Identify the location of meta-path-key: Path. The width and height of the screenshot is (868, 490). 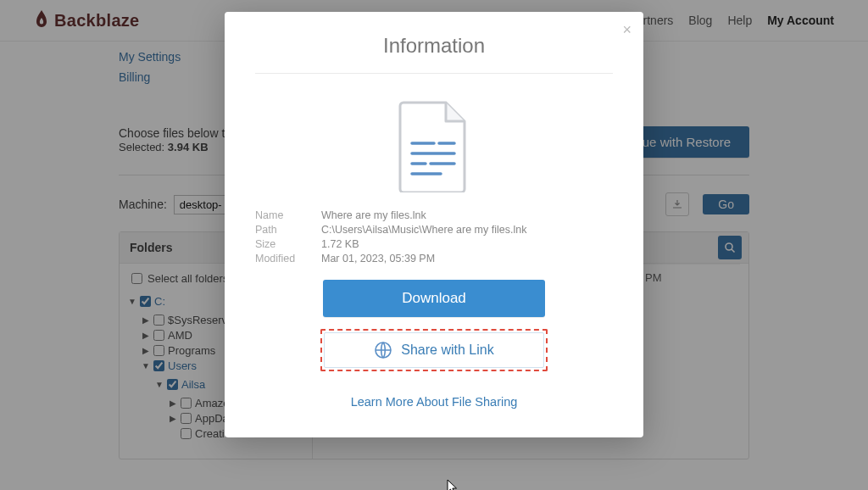
(288, 230).